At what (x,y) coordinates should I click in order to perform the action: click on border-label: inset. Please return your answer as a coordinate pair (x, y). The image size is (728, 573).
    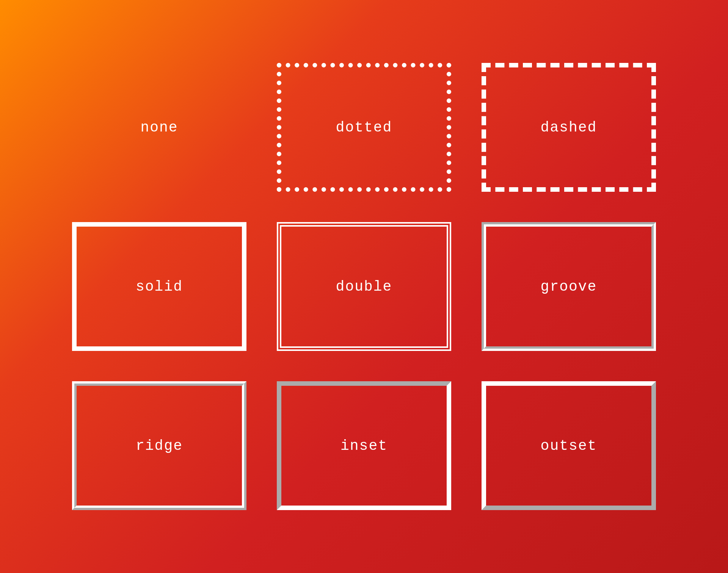
    Looking at the image, I should click on (364, 446).